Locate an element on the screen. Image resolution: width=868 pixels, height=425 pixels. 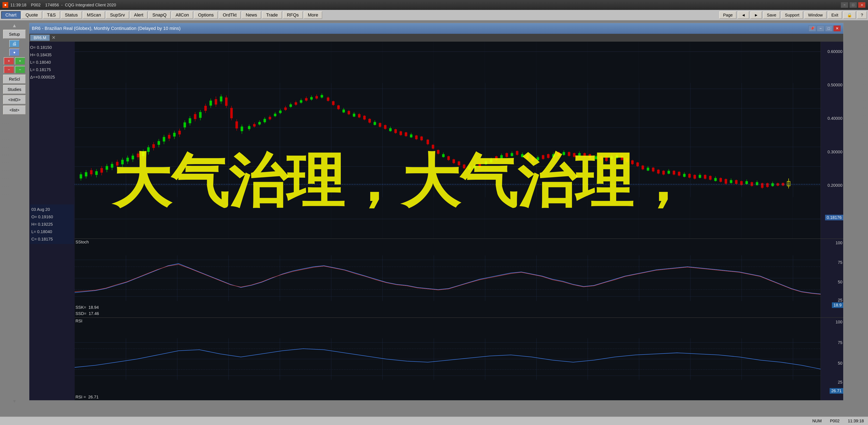
menu-alert: Alert is located at coordinates (139, 15).